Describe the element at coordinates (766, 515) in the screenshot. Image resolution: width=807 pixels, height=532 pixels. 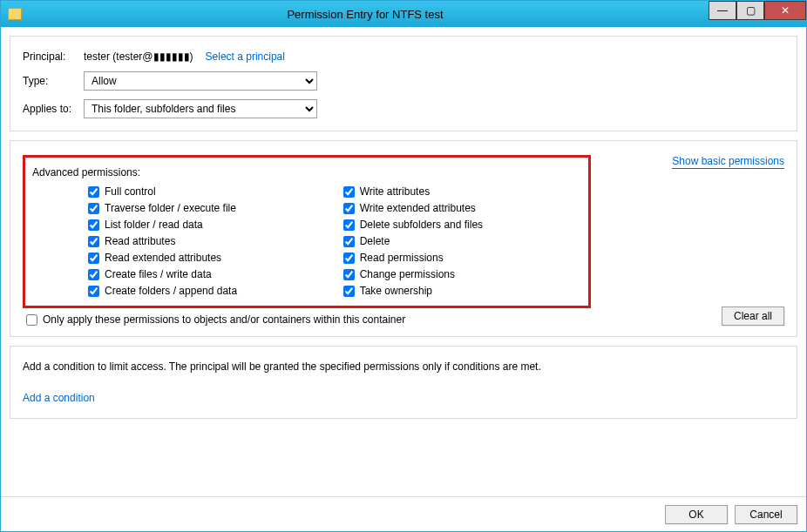
I see `cancel-button: Cancel` at that location.